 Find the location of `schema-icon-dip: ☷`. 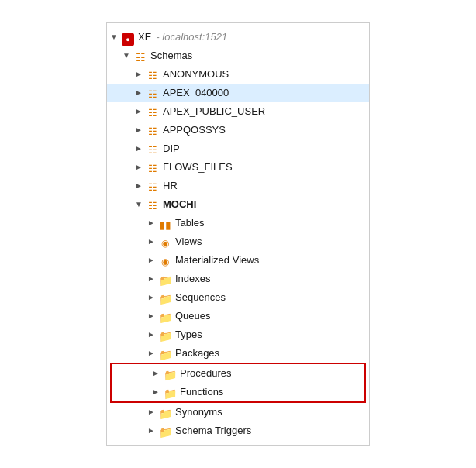

schema-icon-dip: ☷ is located at coordinates (153, 149).